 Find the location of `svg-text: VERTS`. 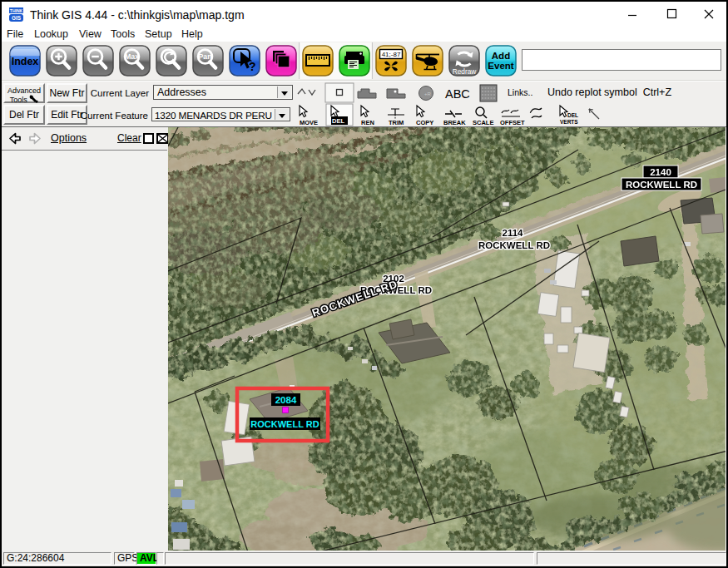

svg-text: VERTS is located at coordinates (569, 121).